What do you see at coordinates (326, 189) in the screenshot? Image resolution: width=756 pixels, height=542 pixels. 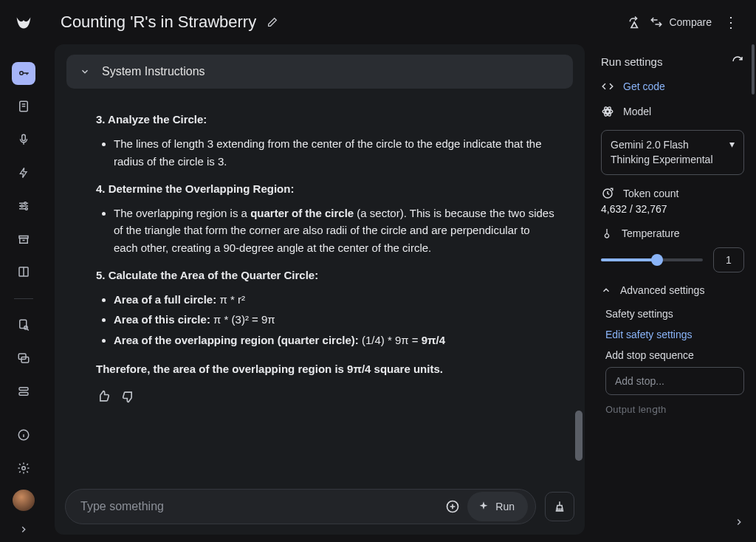 I see `heading-4: 4. Determine the Overlapping Region:` at bounding box center [326, 189].